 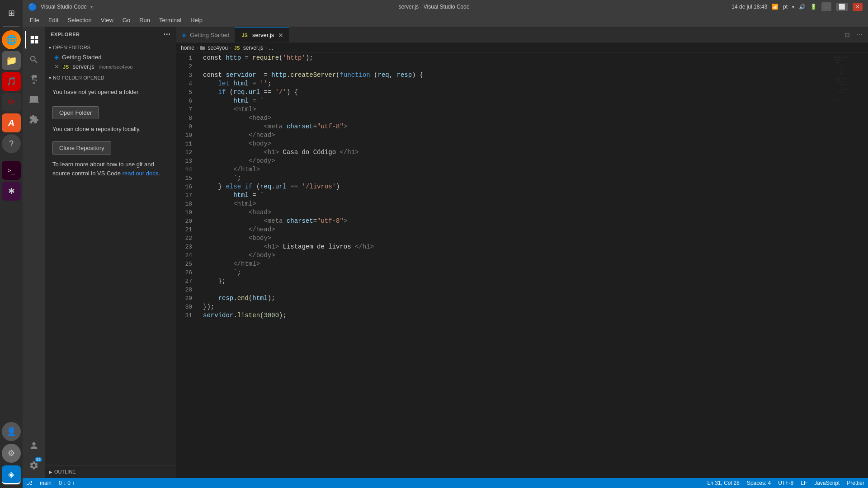 I want to click on person-icon: 👤, so click(x=11, y=432).